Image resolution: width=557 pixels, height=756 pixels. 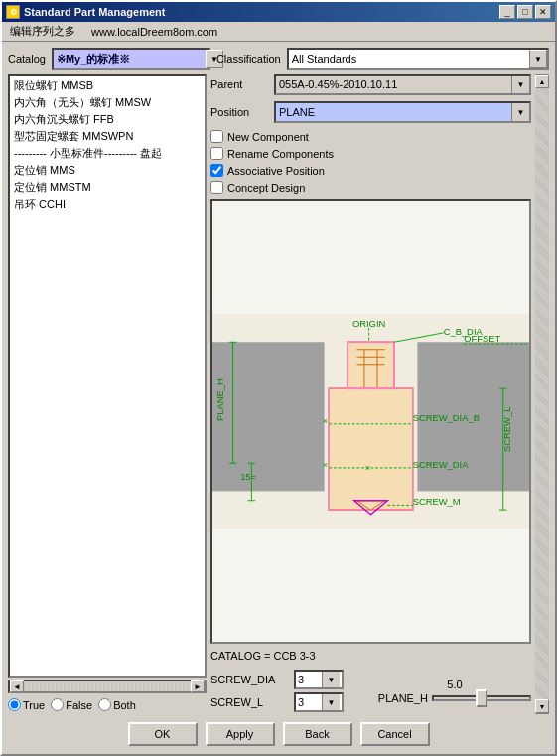 What do you see at coordinates (71, 705) in the screenshot?
I see `radio-false: False` at bounding box center [71, 705].